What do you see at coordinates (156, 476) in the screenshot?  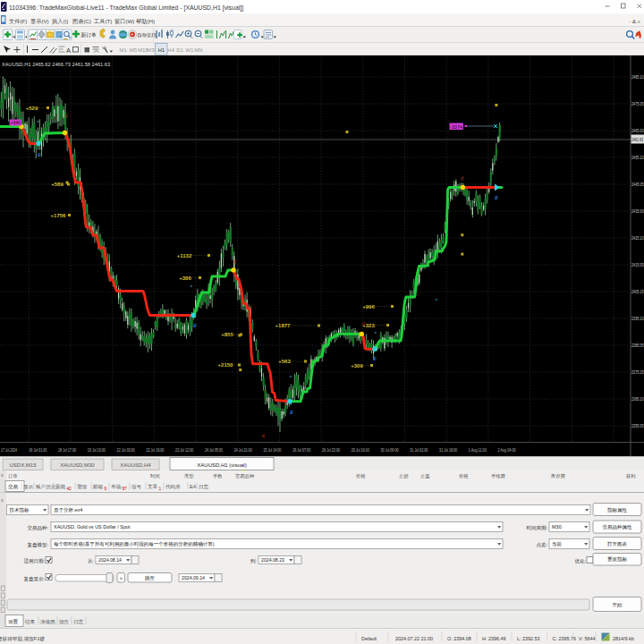 I see `svg-text: 时间` at bounding box center [156, 476].